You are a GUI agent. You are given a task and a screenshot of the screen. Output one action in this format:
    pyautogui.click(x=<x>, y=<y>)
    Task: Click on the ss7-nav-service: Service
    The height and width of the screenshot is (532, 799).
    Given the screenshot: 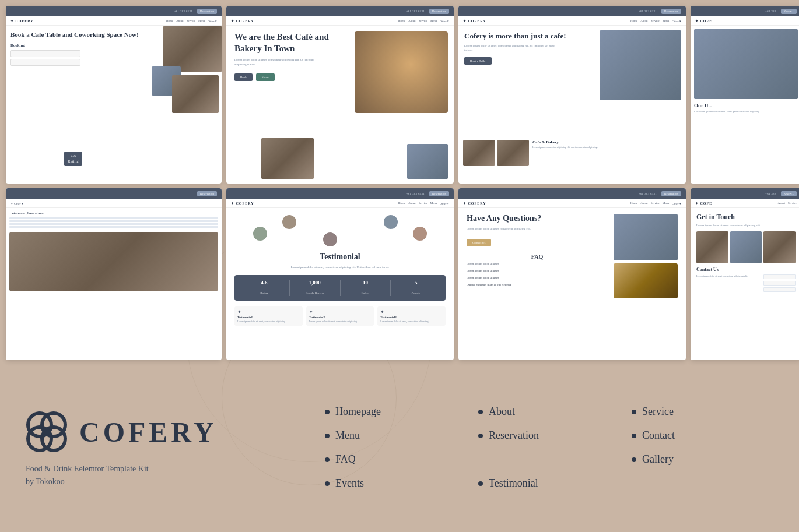 What is the action you would take?
    pyautogui.click(x=656, y=203)
    